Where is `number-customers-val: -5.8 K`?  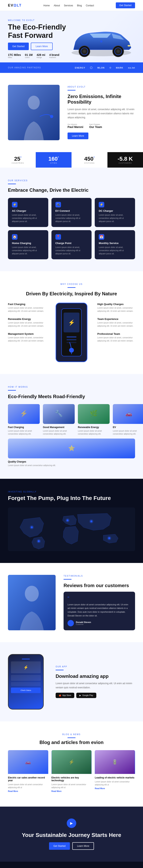 number-customers-val: -5.8 K is located at coordinates (125, 159).